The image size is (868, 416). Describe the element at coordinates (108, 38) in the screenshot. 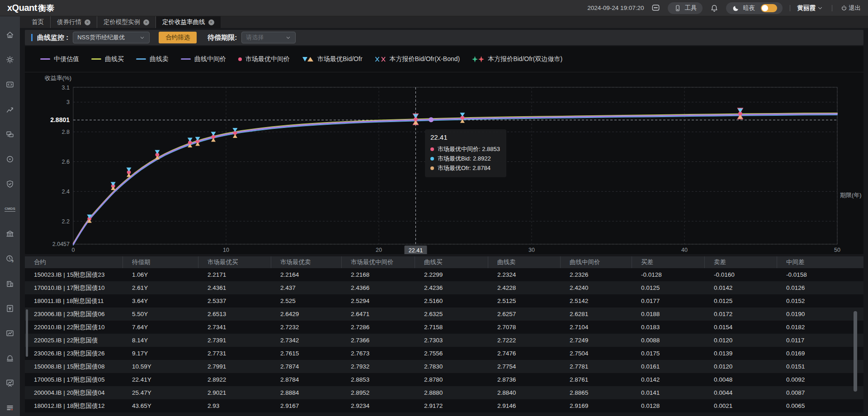

I see `curve-monitor-value: NSS货币经纪最优` at that location.